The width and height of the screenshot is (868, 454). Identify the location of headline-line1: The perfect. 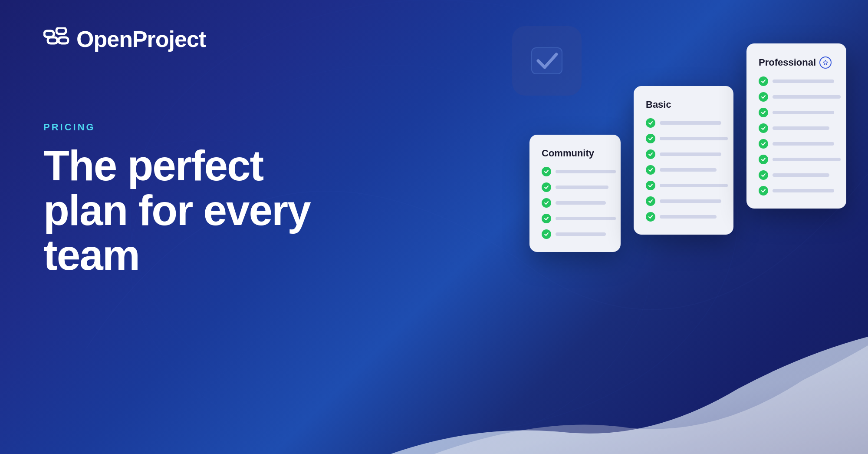
(177, 166).